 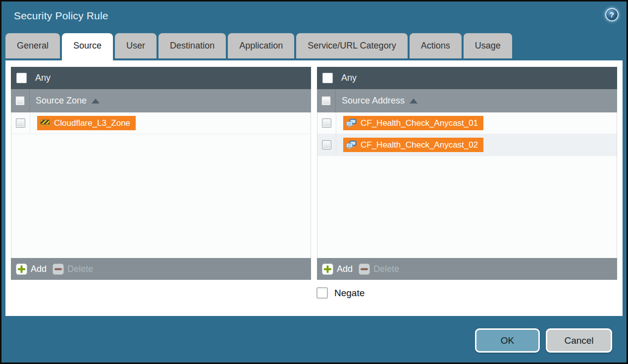 I want to click on tab-usage: Usage, so click(x=488, y=46).